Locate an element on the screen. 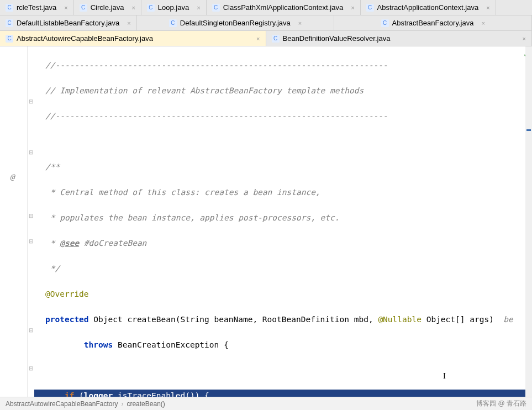 This screenshot has width=532, height=410. keyword: if is located at coordinates (70, 394).